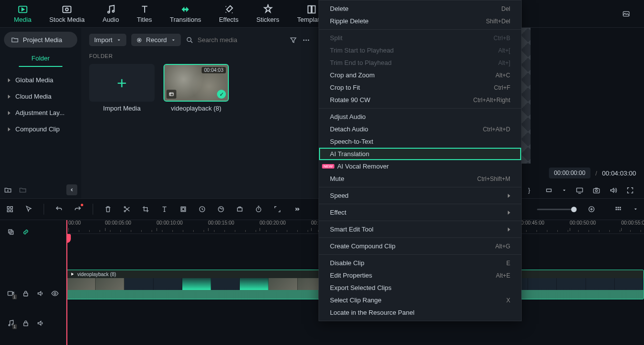 This screenshot has width=644, height=345. I want to click on image-icon, so click(626, 14).